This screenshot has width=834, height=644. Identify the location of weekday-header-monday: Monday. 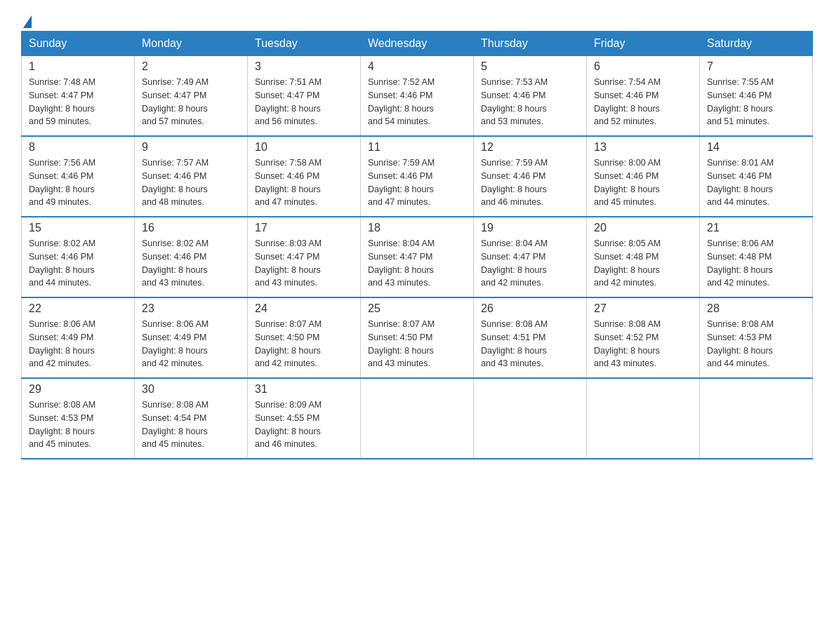
(191, 43).